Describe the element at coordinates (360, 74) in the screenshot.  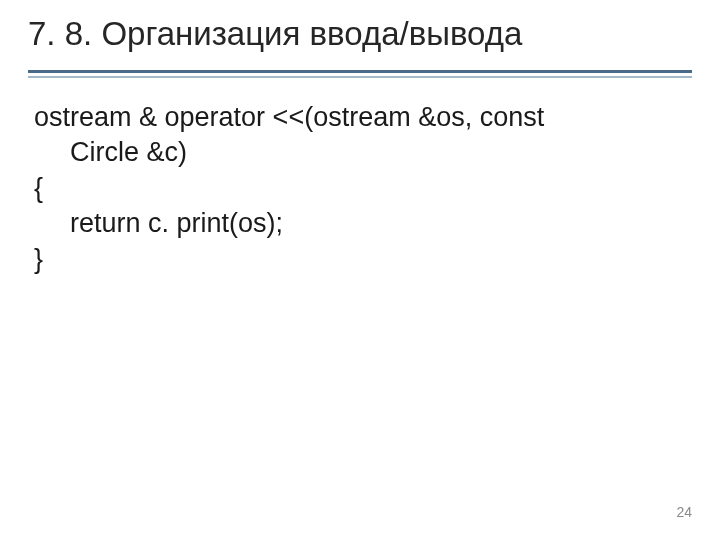
I see `title-underline` at that location.